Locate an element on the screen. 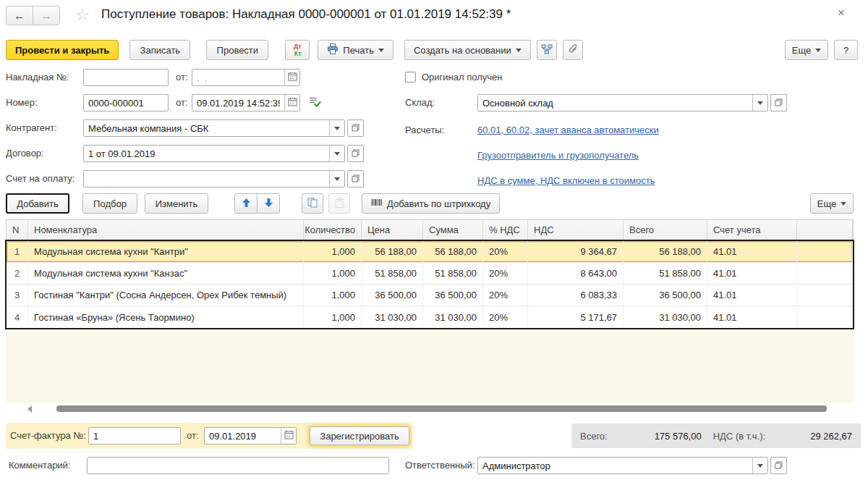 The height and width of the screenshot is (480, 868). open-contract-button is located at coordinates (356, 153).